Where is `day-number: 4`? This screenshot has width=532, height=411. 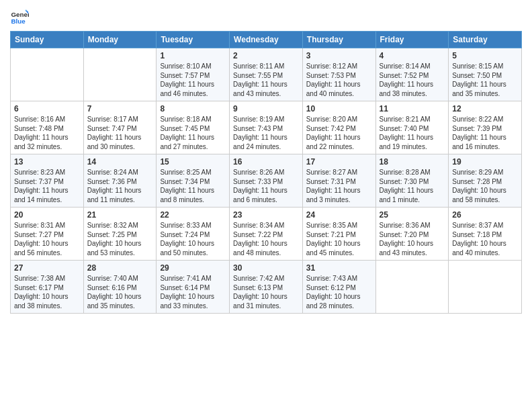 day-number: 4 is located at coordinates (412, 56).